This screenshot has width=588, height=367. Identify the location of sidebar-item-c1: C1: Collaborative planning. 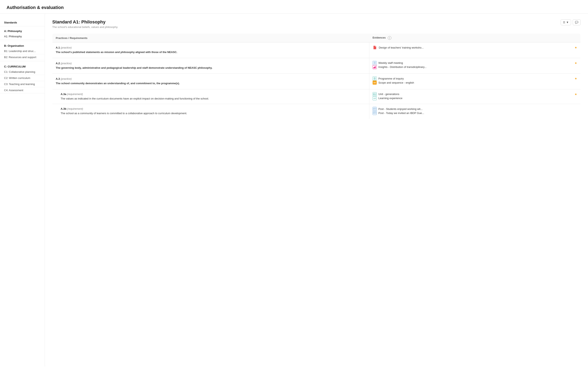
(22, 72).